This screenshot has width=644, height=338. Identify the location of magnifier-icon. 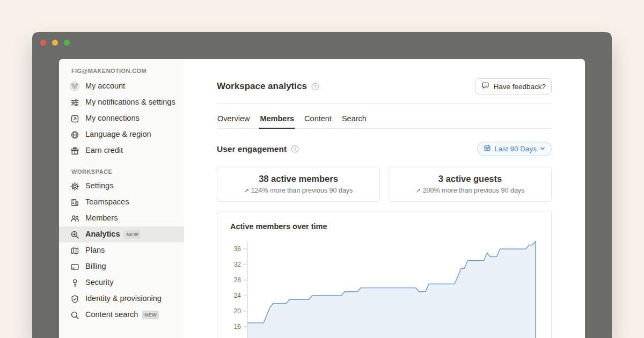
(75, 315).